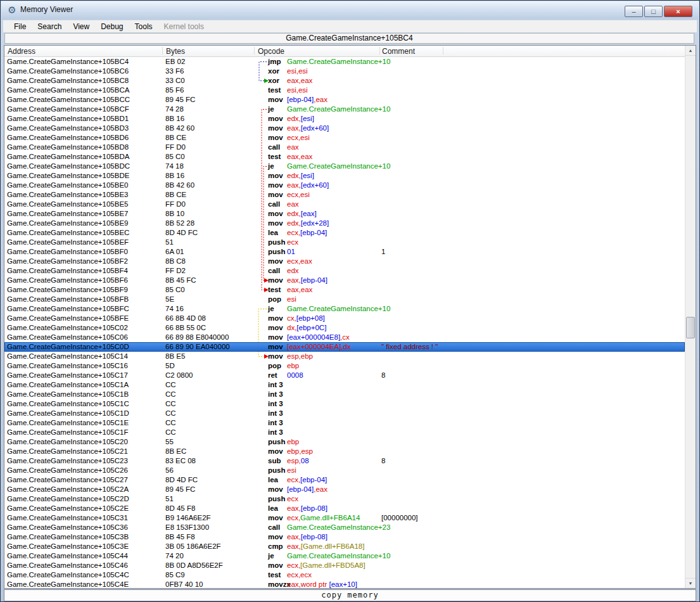 The width and height of the screenshot is (700, 602). Describe the element at coordinates (210, 233) in the screenshot. I see `bytes-cell: 8D 4D FC` at that location.